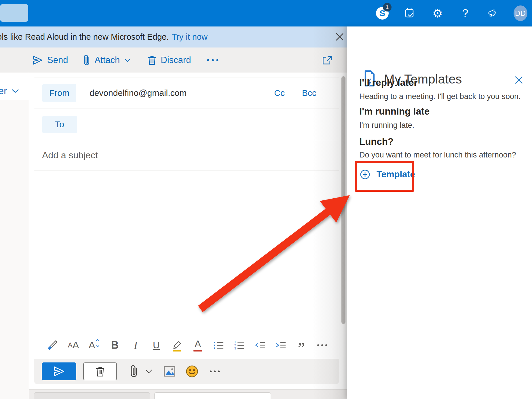  I want to click on compose-command-bar: Send Attach Discard, so click(173, 60).